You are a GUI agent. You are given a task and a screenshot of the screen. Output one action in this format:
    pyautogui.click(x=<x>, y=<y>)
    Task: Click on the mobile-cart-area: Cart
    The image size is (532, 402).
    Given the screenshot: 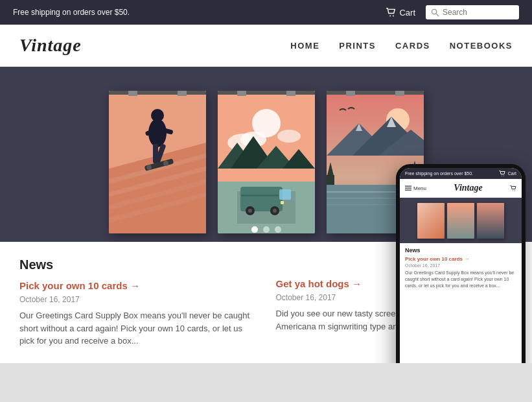 What is the action you would take?
    pyautogui.click(x=508, y=174)
    